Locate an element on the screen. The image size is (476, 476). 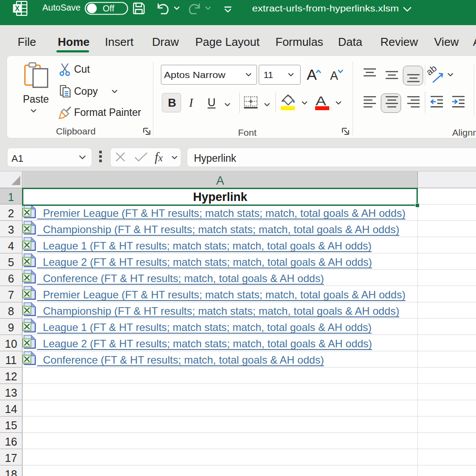
svg-text: X is located at coordinates (18, 9).